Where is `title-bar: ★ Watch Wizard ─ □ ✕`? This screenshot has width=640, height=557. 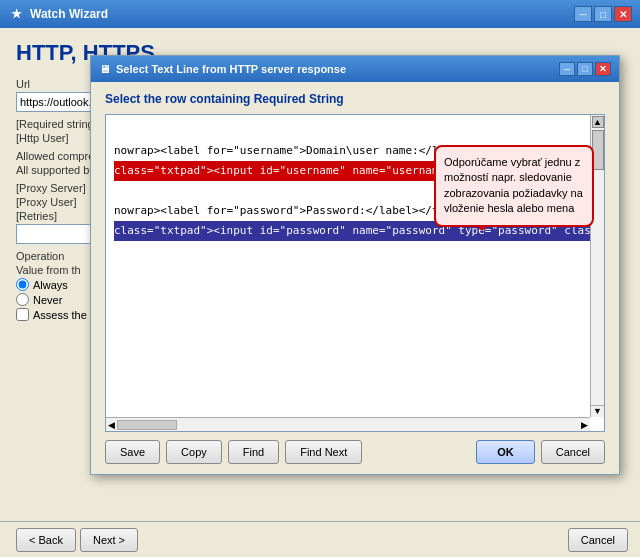 title-bar: ★ Watch Wizard ─ □ ✕ is located at coordinates (320, 14).